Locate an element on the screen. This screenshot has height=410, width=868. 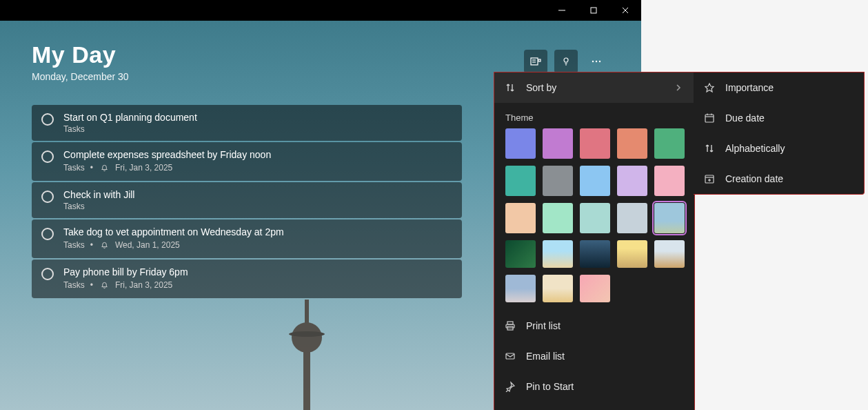
sort-by-menu-item: Sort by is located at coordinates (594, 88).